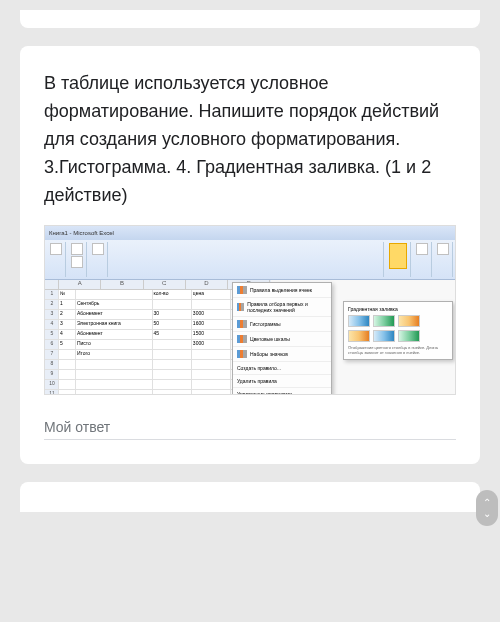  What do you see at coordinates (240, 307) in the screenshot?
I see `top-bottom-icon` at bounding box center [240, 307].